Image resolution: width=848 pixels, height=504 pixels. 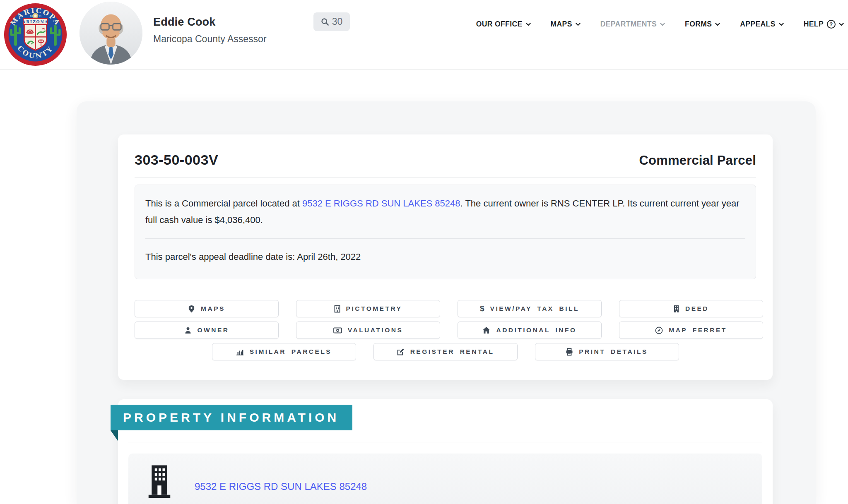 What do you see at coordinates (374, 309) in the screenshot?
I see `button-label: PICTOMETRY` at bounding box center [374, 309].